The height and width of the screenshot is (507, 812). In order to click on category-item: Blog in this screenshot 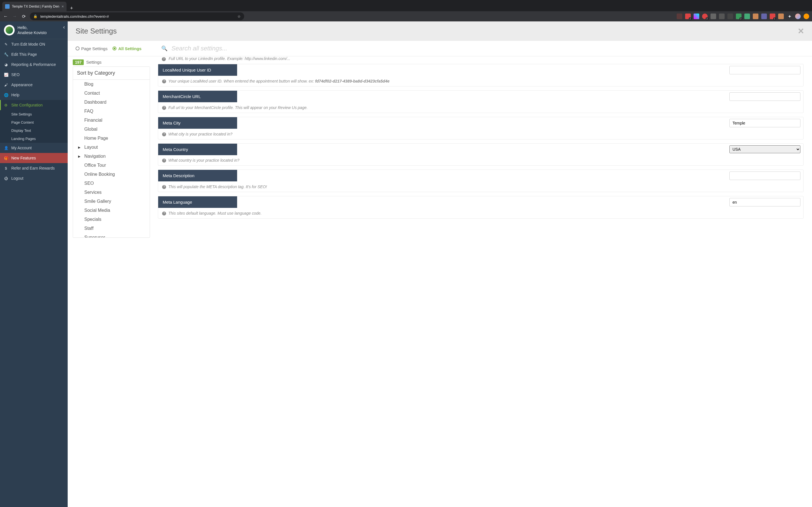, I will do `click(111, 84)`.